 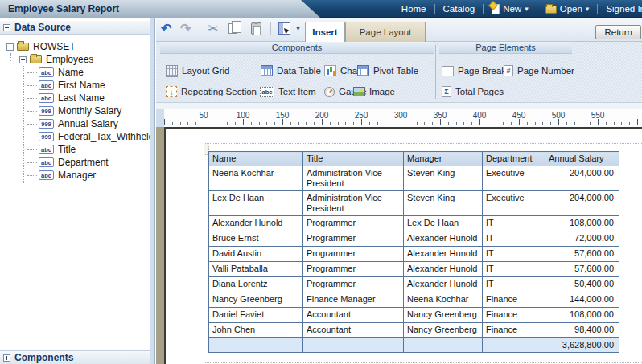 I want to click on nav-catalog: Catalog, so click(x=459, y=9).